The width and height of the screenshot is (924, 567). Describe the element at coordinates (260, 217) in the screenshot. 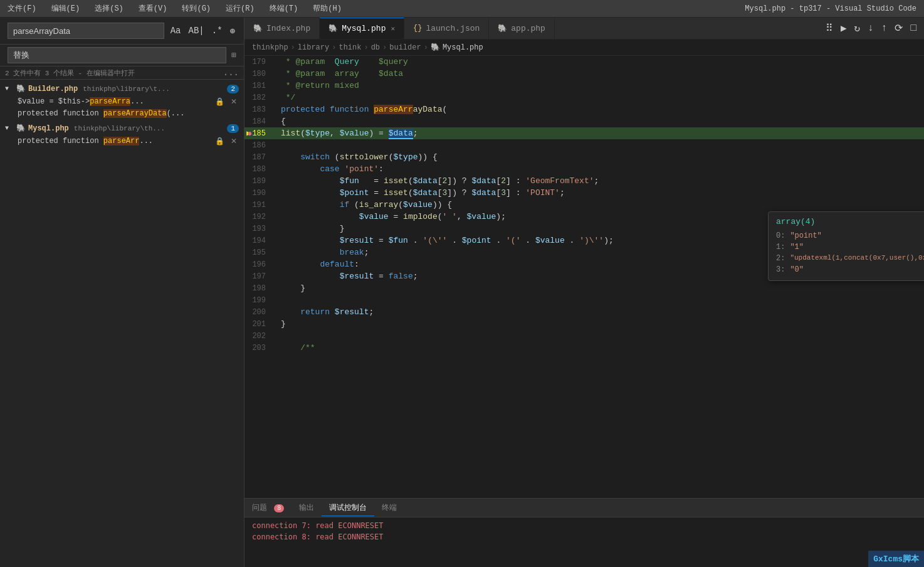

I see `line-number-192: 192` at that location.